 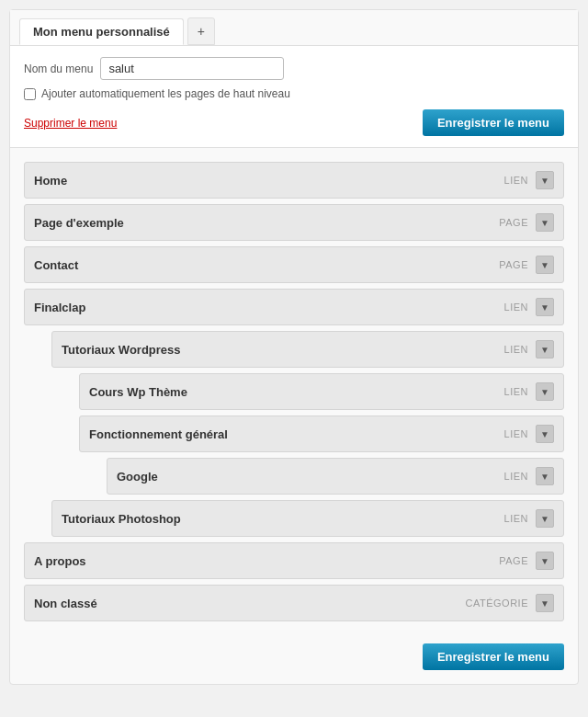 What do you see at coordinates (70, 123) in the screenshot?
I see `delete-menu-link: Supprimer le menu` at bounding box center [70, 123].